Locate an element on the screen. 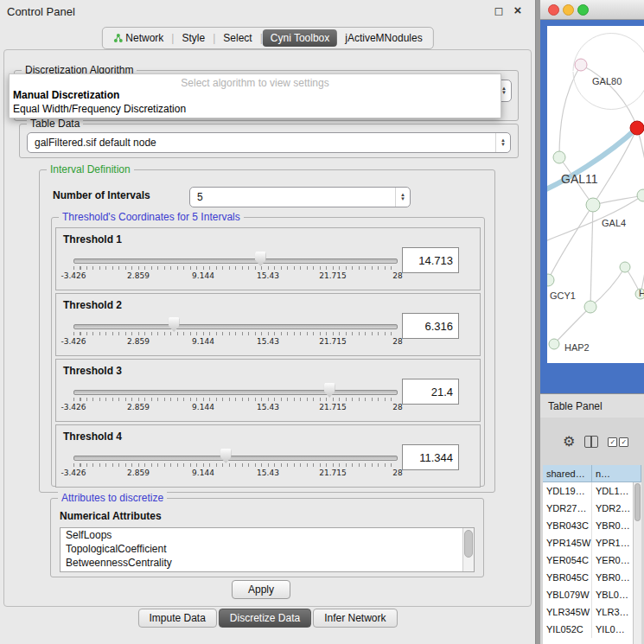 The image size is (644, 644). numerical-attributes-label: Numerical Attributes is located at coordinates (111, 516).